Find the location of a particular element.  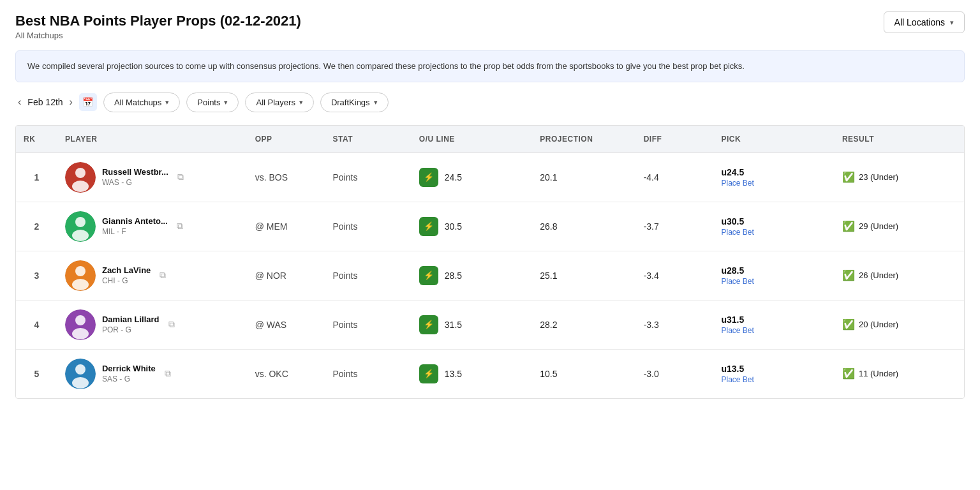

col-rank: RK is located at coordinates (37, 139).